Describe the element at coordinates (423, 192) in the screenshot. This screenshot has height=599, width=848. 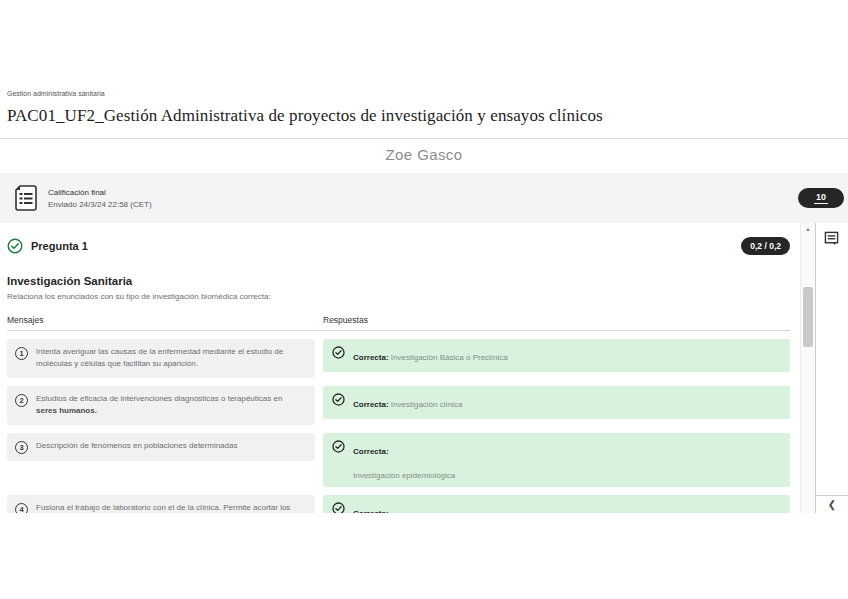
I see `grade-label: Calificación final` at that location.